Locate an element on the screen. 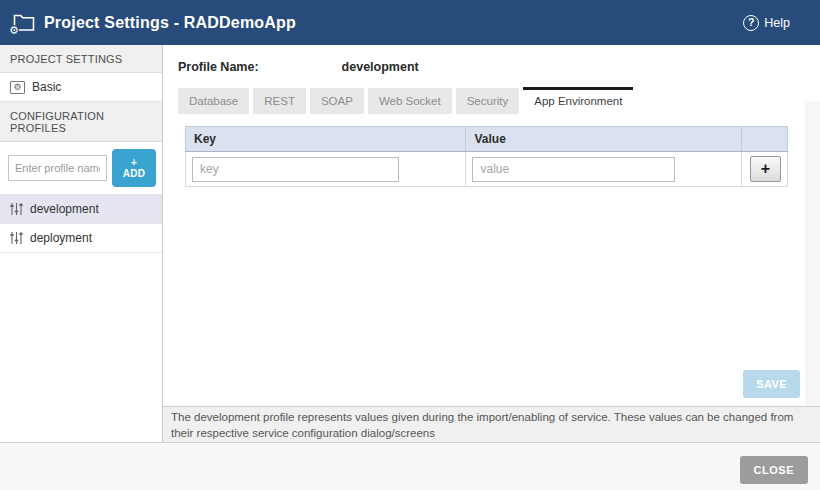  profile-name-input is located at coordinates (58, 168).